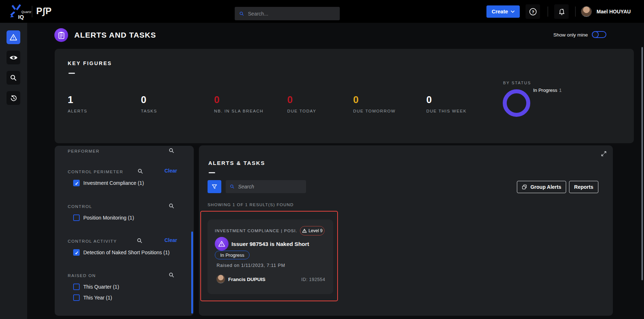 This screenshot has width=644, height=319. I want to click on bell-icon, so click(561, 12).